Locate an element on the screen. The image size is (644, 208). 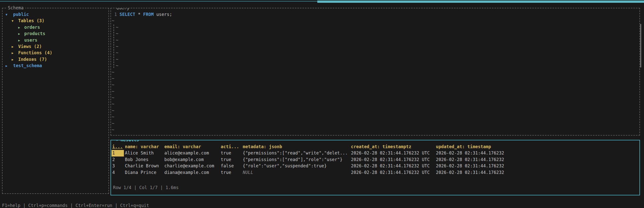
cell-email: charlie@example.com is located at coordinates (189, 166).